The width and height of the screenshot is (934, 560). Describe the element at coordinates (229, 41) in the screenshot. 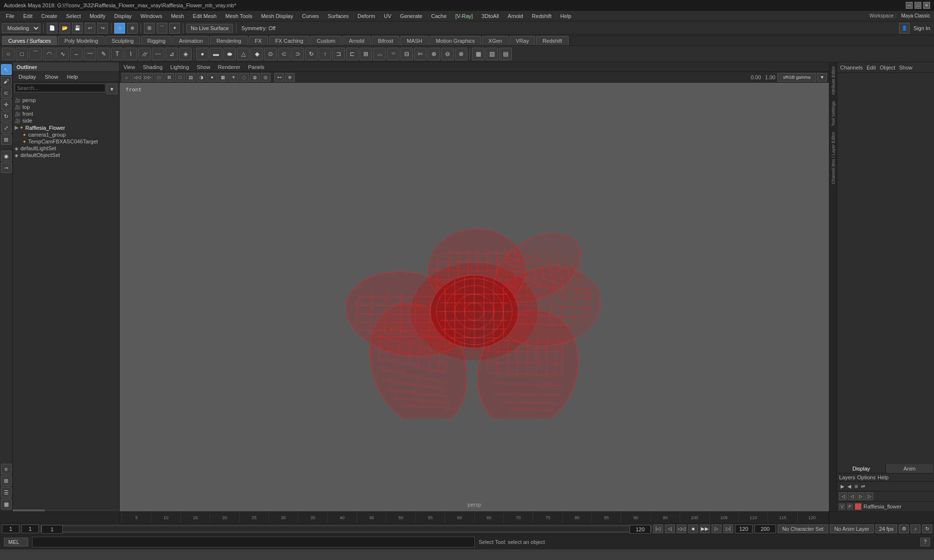

I see `tab-rendering: Rendering` at that location.